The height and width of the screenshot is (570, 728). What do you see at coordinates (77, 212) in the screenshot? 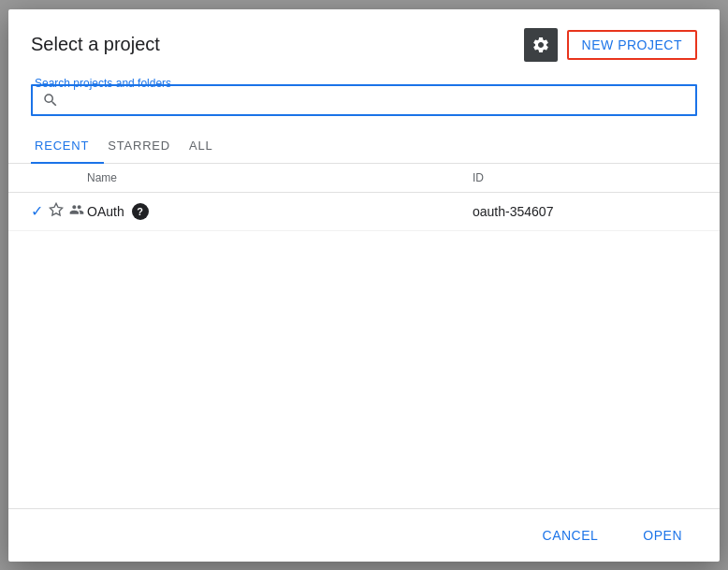
I see `people-icon` at bounding box center [77, 212].